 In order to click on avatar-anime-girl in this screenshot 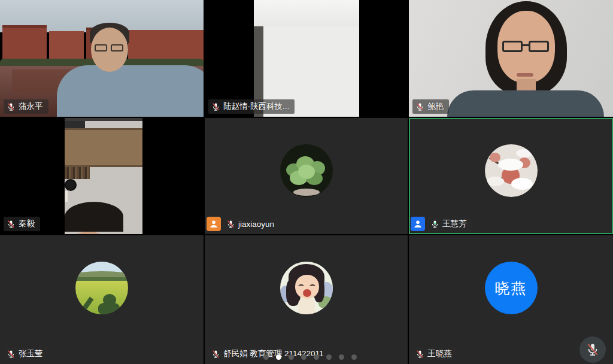, I will do `click(306, 288)`.